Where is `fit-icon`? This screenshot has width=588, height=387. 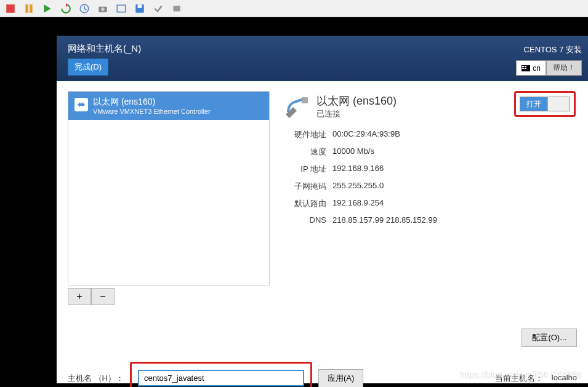
fit-icon is located at coordinates (121, 9).